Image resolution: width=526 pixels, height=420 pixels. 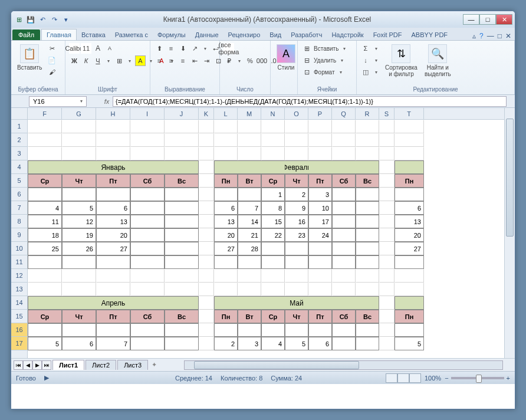 I want to click on sheet-last-icon: ⏭, so click(x=47, y=365).